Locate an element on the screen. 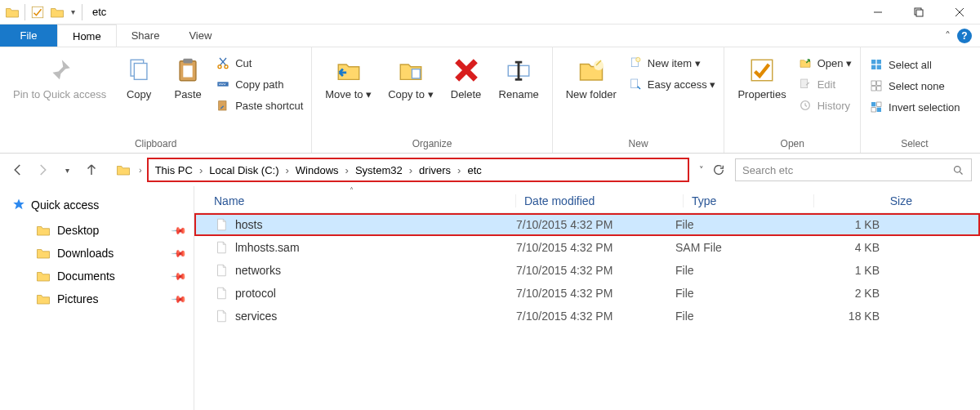 This screenshot has height=410, width=980. address-bar: This PC›Local Disk (C:)›Windows›System32… is located at coordinates (418, 170).